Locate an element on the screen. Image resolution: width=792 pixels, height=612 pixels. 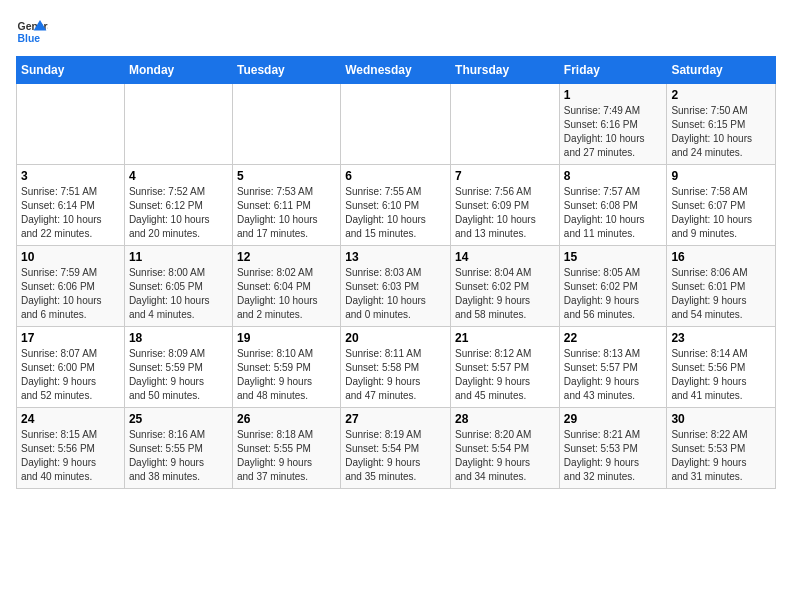
calendar-header-sunday: Sunday is located at coordinates (71, 70).